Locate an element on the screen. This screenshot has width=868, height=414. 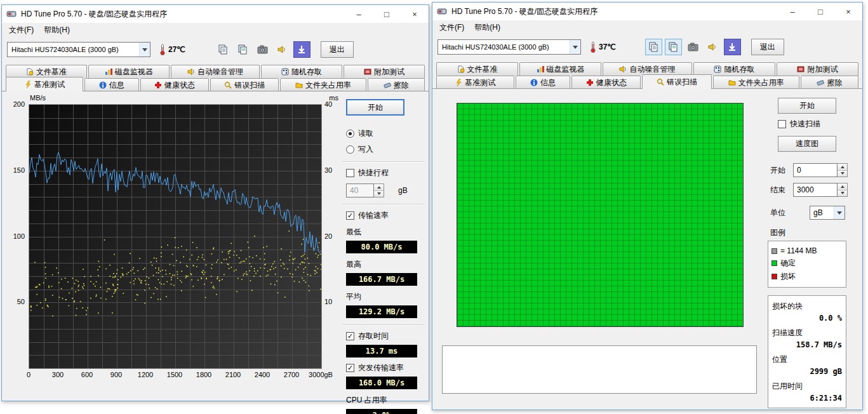
benchmark-side-panel: 开始 读取 写入 快捷行程 40 gB 传输速率 最低 80.0 MB/s 最高… is located at coordinates (384, 254).